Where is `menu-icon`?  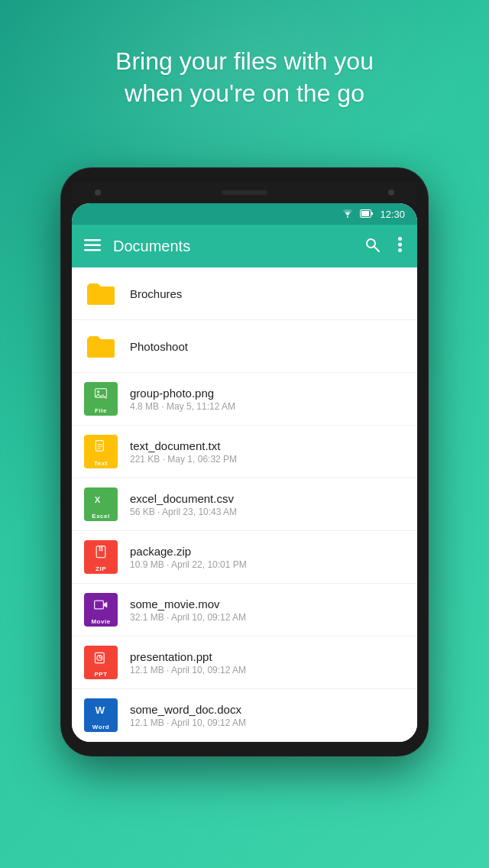
menu-icon is located at coordinates (92, 246).